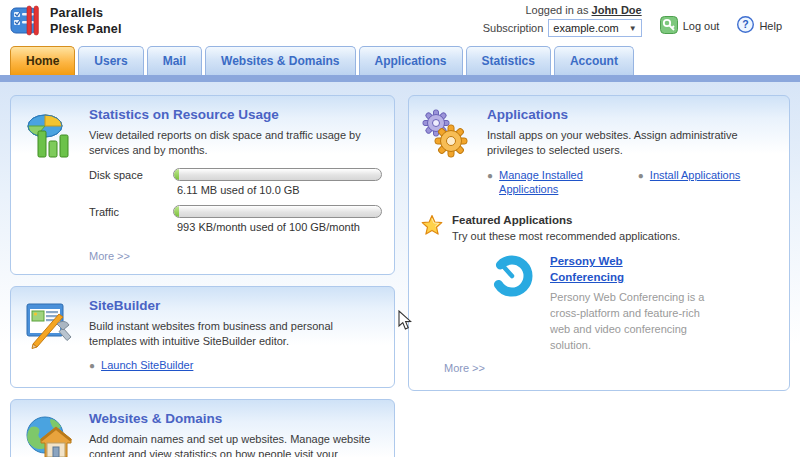  What do you see at coordinates (770, 26) in the screenshot?
I see `help-label: Help` at bounding box center [770, 26].